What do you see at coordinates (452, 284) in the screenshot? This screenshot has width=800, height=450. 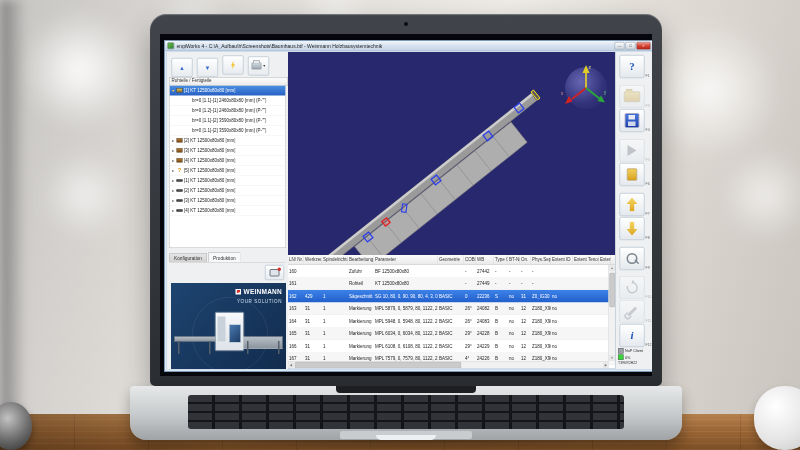 I see `table-row: 161RohteilKT 12500x80x80-27449----` at bounding box center [452, 284].